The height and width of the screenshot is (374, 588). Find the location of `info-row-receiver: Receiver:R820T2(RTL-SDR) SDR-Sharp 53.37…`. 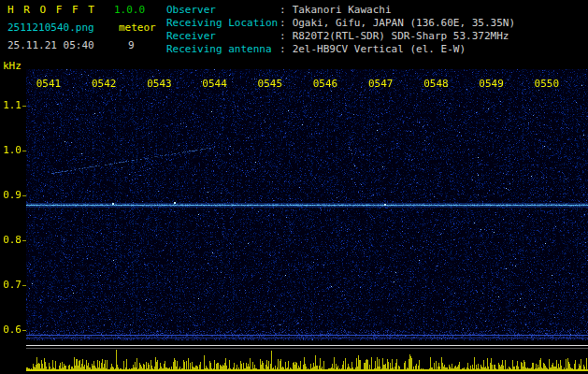

info-row-receiver: Receiver:R820T2(RTL-SDR) SDR-Sharp 53.37… is located at coordinates (337, 36).